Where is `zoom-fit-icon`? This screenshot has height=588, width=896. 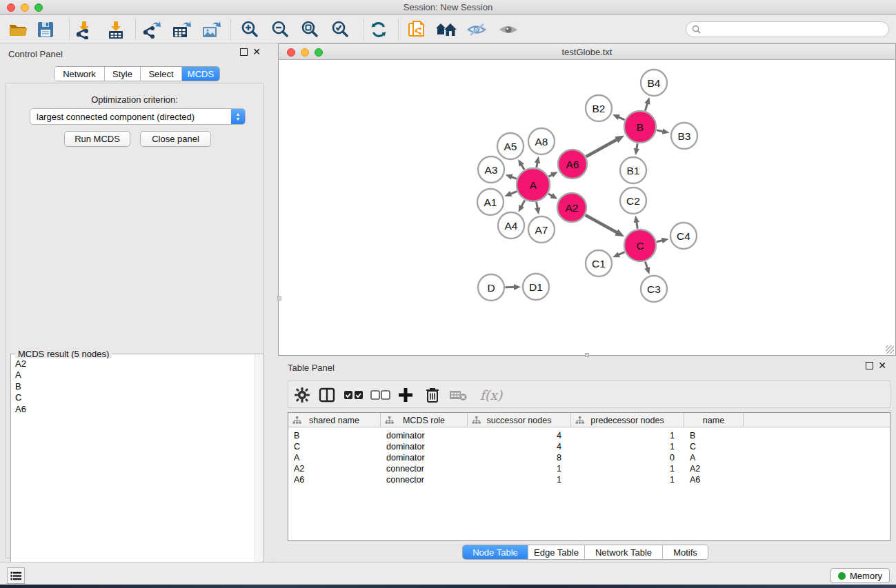 zoom-fit-icon is located at coordinates (310, 30).